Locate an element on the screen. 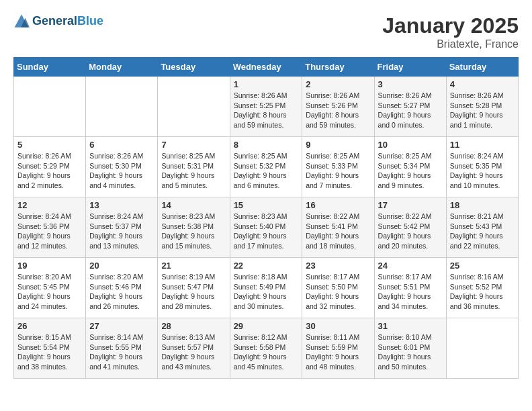  day-info: Sunrise: 8:26 AM Sunset: 5:28 PM Dayligh… is located at coordinates (482, 110).